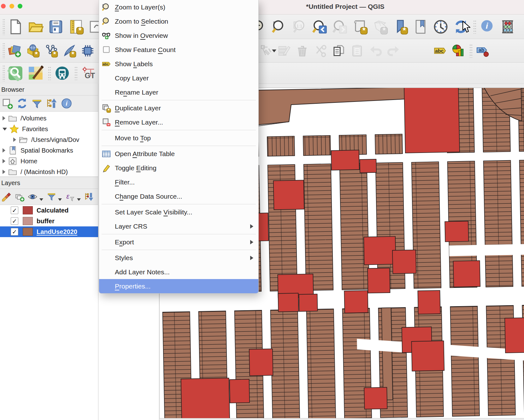 The image size is (524, 420). What do you see at coordinates (5, 129) in the screenshot?
I see `expander-down-icon` at bounding box center [5, 129].